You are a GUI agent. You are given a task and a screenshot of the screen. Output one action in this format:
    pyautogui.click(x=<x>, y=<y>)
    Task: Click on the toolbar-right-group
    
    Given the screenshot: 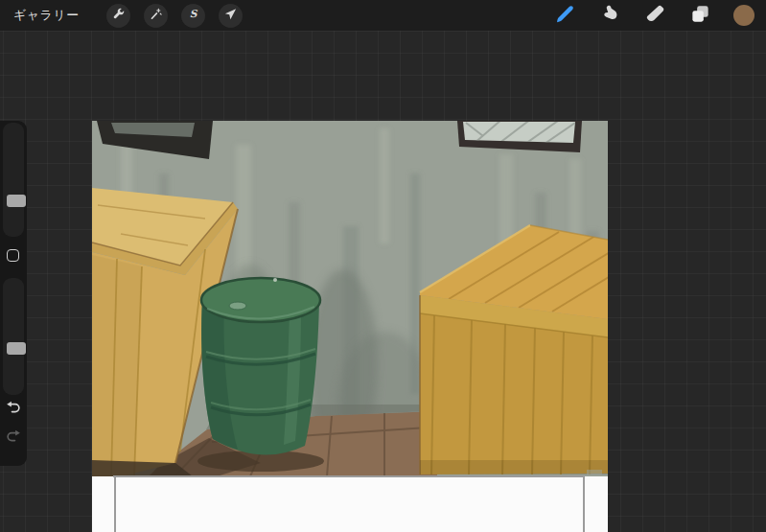 What is the action you would take?
    pyautogui.click(x=648, y=15)
    